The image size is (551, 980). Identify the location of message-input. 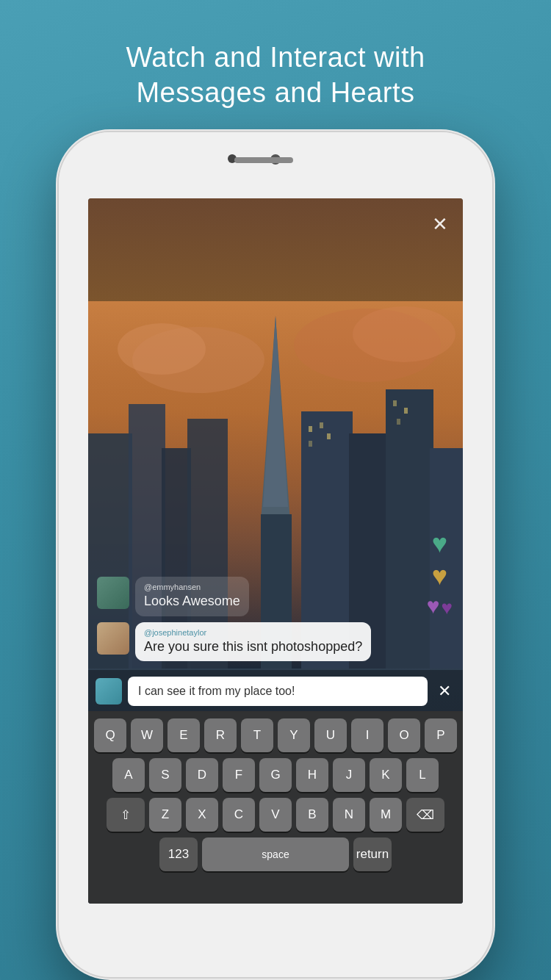
(278, 691).